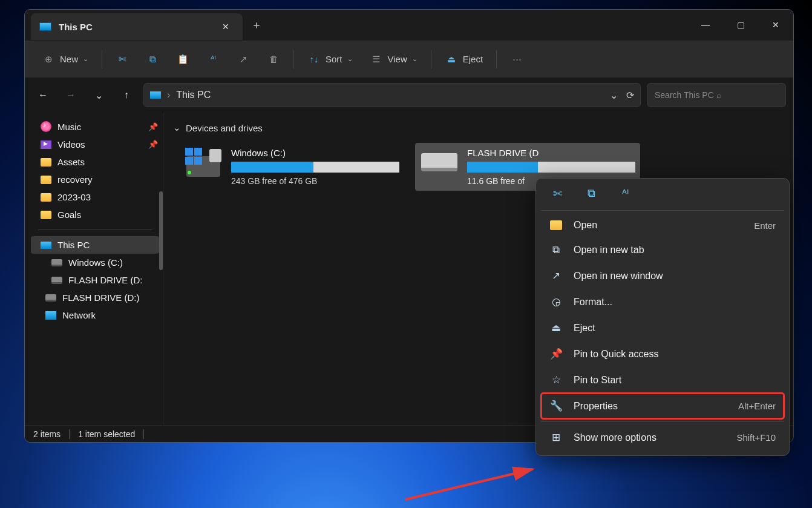 The height and width of the screenshot is (508, 812). What do you see at coordinates (134, 27) in the screenshot?
I see `tab-title: This PC` at bounding box center [134, 27].